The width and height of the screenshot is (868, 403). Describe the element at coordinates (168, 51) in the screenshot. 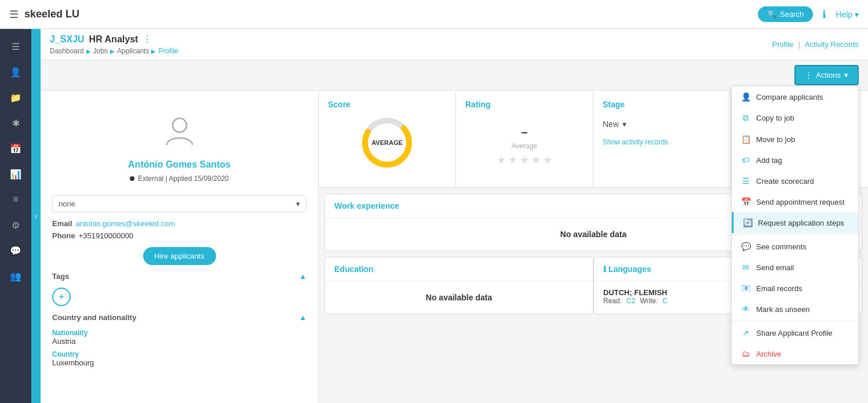

I see `breadcrumb-profile: Profile` at that location.